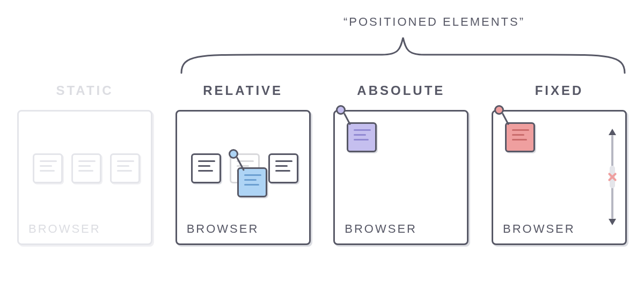 The width and height of the screenshot is (644, 281). Describe the element at coordinates (401, 178) in the screenshot. I see `browser-panel-absolute: BROWSER` at that location.